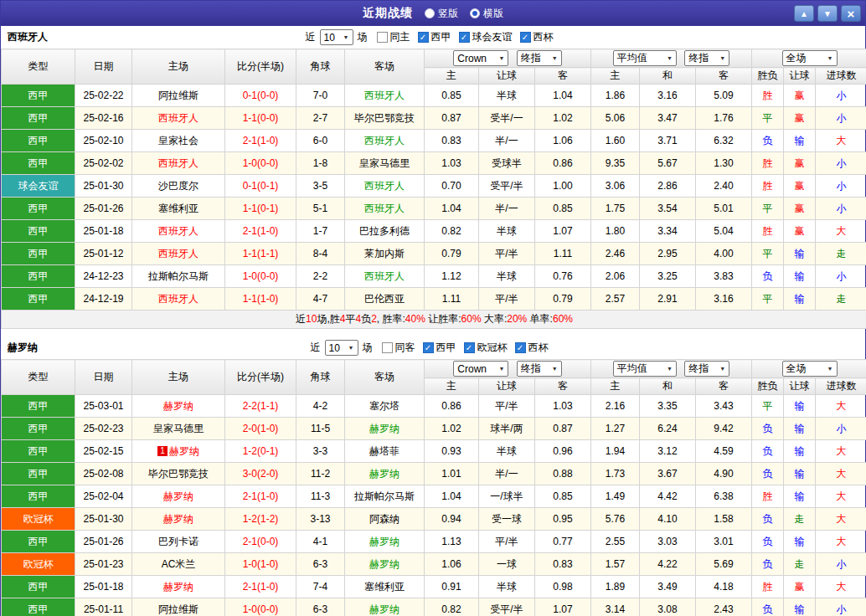 This screenshot has width=866, height=616. Describe the element at coordinates (472, 369) in the screenshot. I see `bookmaker-select-value: Crown` at that location.